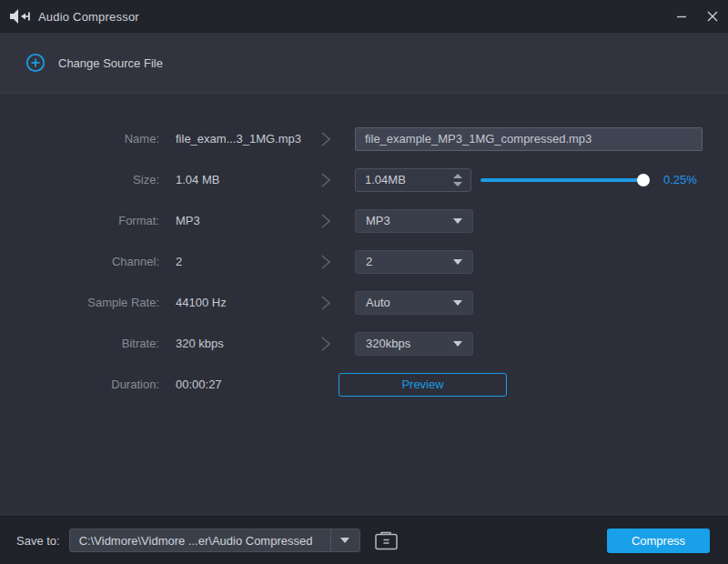 Image resolution: width=728 pixels, height=564 pixels. What do you see at coordinates (682, 16) in the screenshot?
I see `minimize-button` at bounding box center [682, 16].